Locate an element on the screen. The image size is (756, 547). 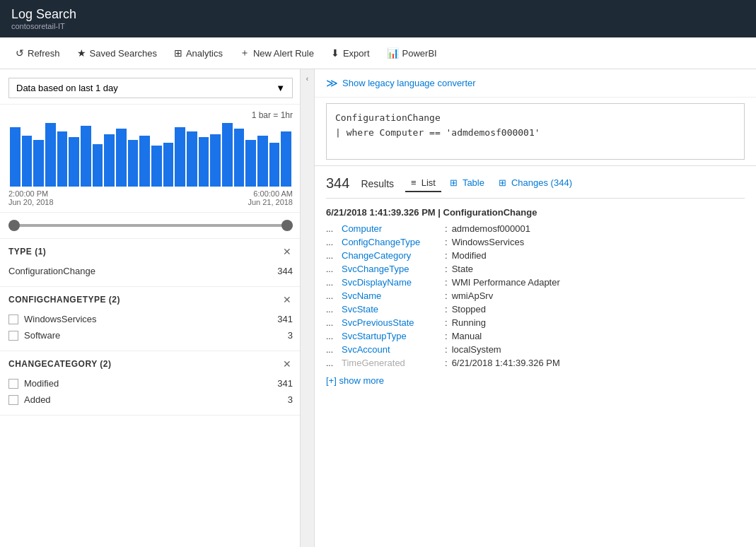
tab-list: ≡List is located at coordinates (423, 184).